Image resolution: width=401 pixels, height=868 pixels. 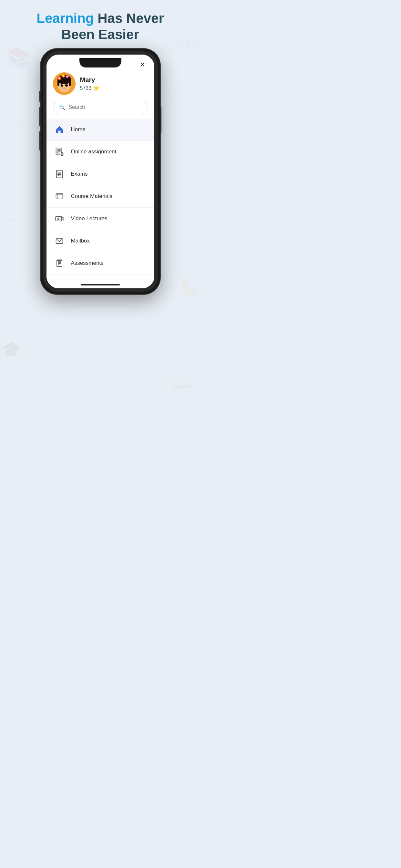 I want to click on profile-name: Mary, so click(x=90, y=80).